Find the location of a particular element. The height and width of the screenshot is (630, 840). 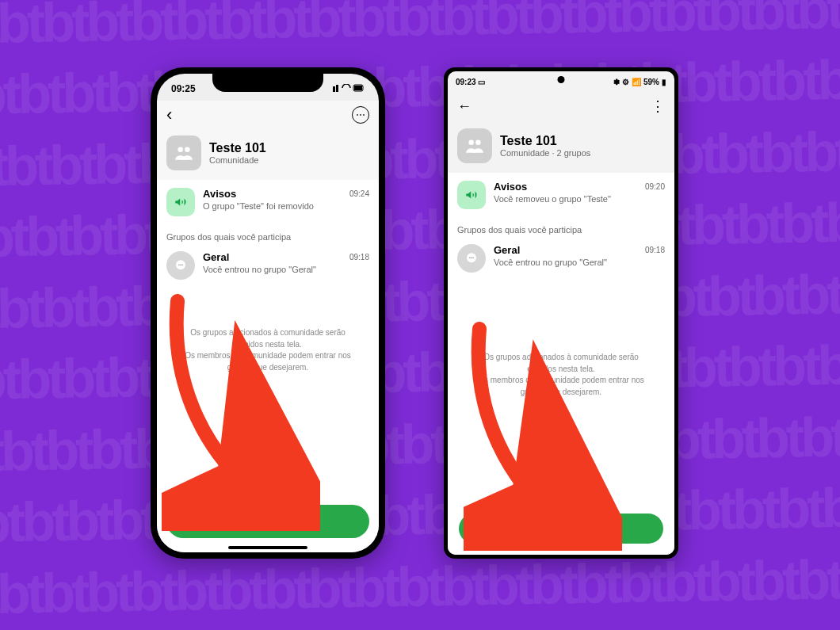

punch-hole is located at coordinates (561, 79).